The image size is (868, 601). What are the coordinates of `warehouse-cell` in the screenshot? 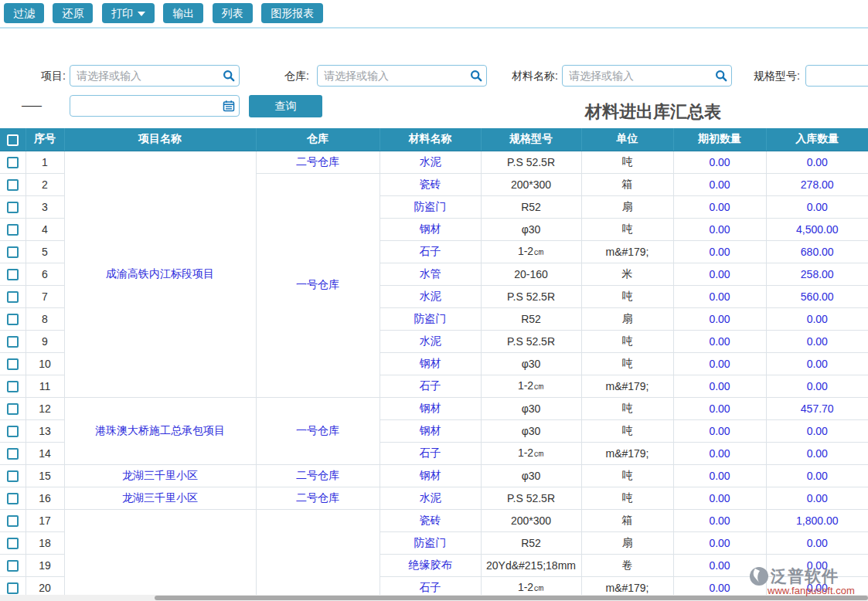 It's located at (318, 554).